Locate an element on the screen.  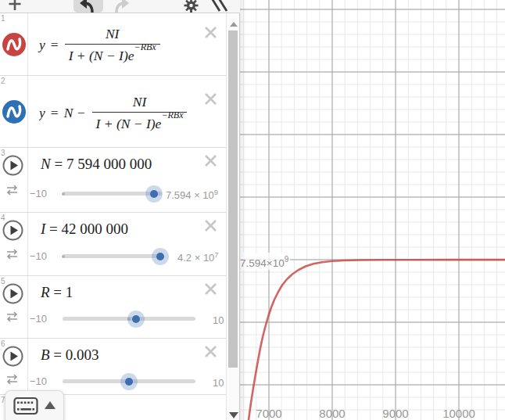
slider-expression: R = 1 is located at coordinates (56, 293).